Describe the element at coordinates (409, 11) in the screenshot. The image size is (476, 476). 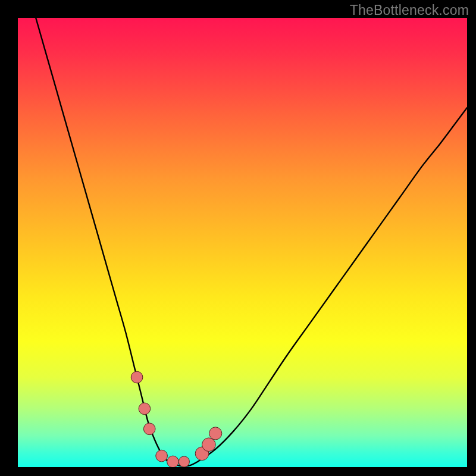
I see `watermark-text: TheBottleneck.com` at that location.